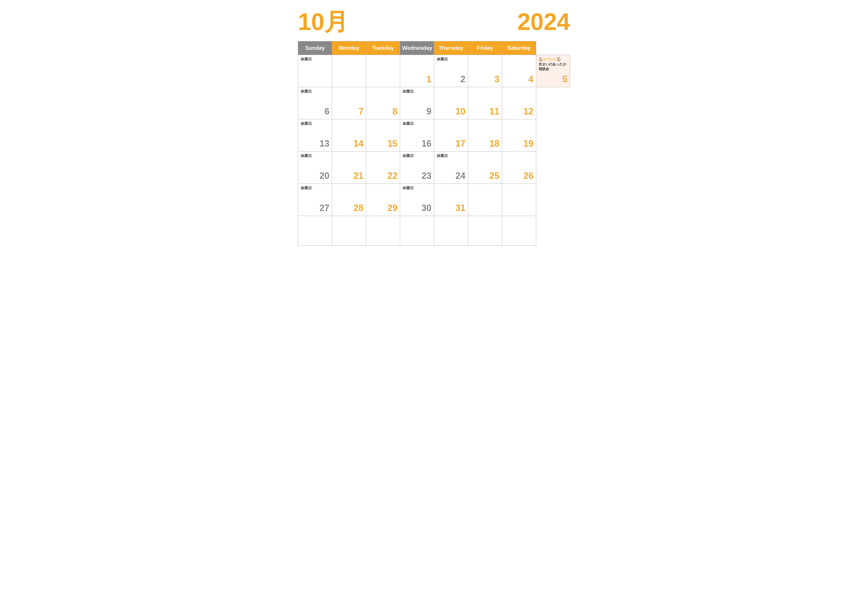  Describe the element at coordinates (417, 144) in the screenshot. I see `day-number: 16` at that location.